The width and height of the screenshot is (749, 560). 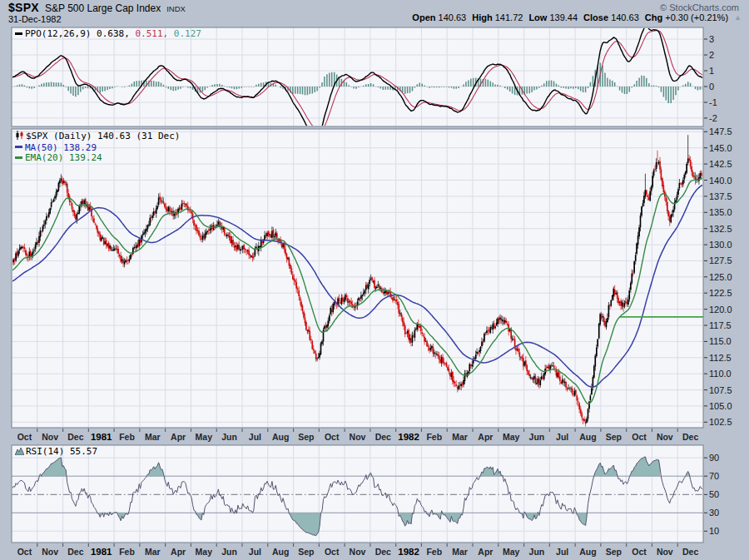 I want to click on svg-text: 102.5, so click(x=721, y=422).